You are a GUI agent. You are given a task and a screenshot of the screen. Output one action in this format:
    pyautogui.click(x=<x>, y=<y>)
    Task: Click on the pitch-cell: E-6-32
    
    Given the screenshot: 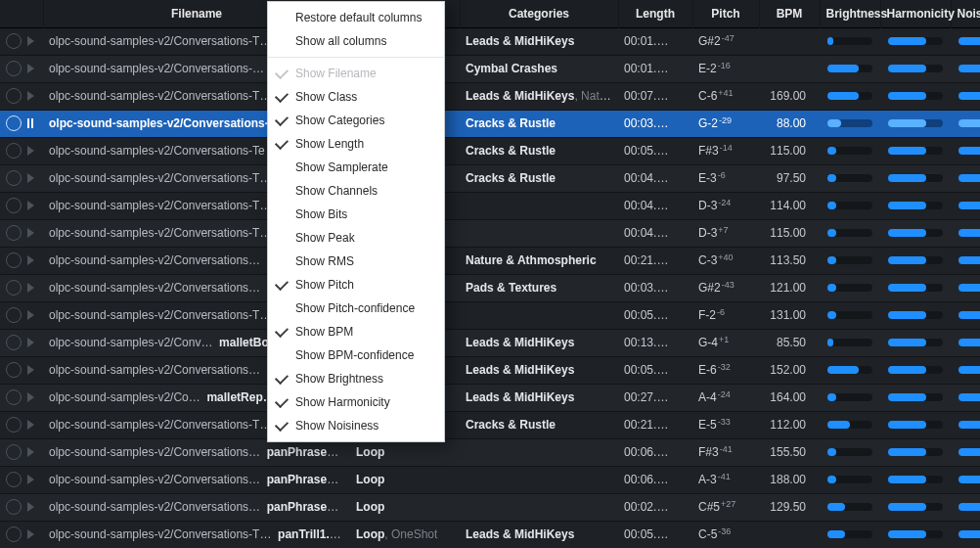 What is the action you would take?
    pyautogui.click(x=726, y=370)
    